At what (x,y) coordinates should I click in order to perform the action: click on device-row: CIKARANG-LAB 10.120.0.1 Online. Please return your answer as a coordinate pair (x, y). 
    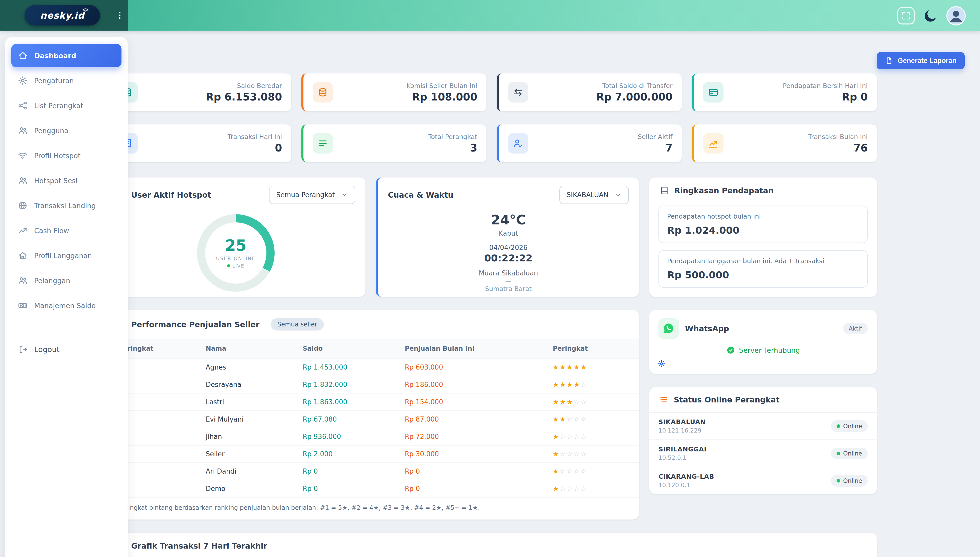
    Looking at the image, I should click on (763, 480).